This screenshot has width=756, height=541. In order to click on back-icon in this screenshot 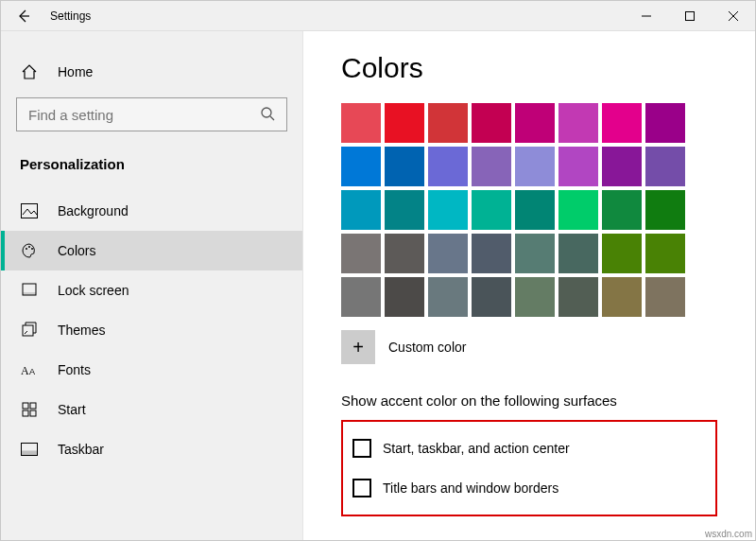, I will do `click(24, 16)`.